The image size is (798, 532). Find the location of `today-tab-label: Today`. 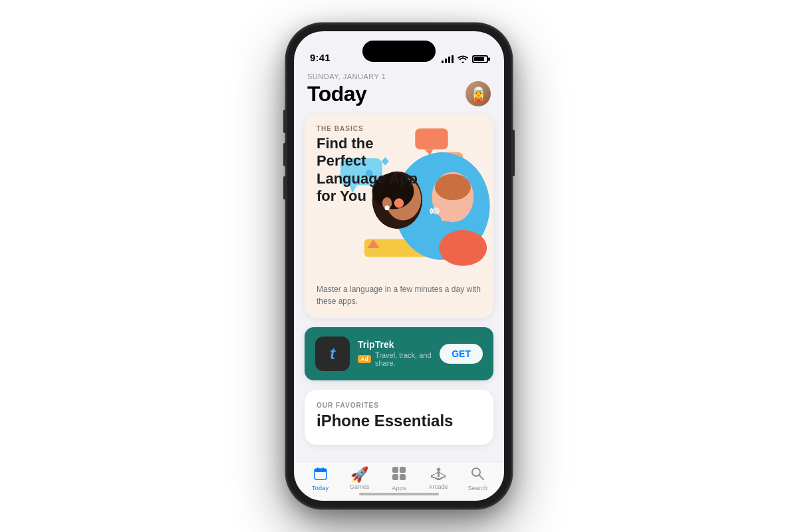

today-tab-label: Today is located at coordinates (321, 488).